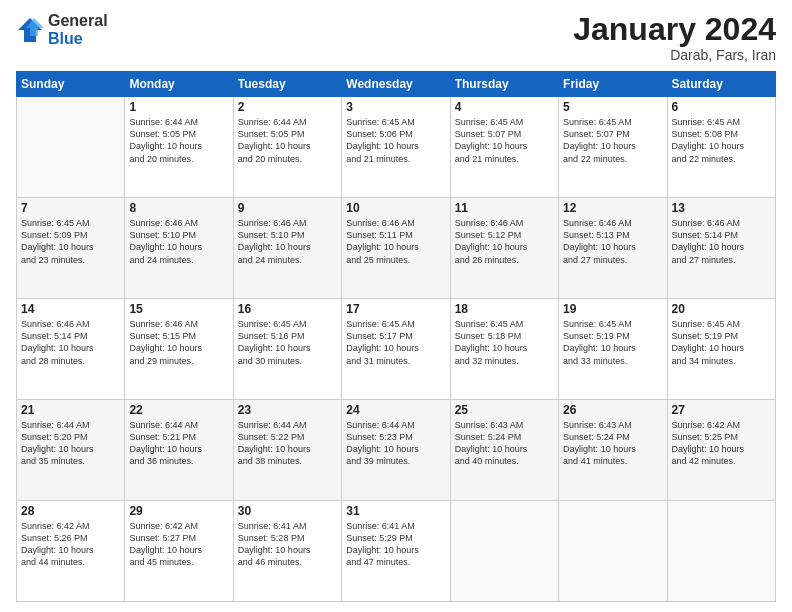  What do you see at coordinates (30, 30) in the screenshot?
I see `logo-icon` at bounding box center [30, 30].